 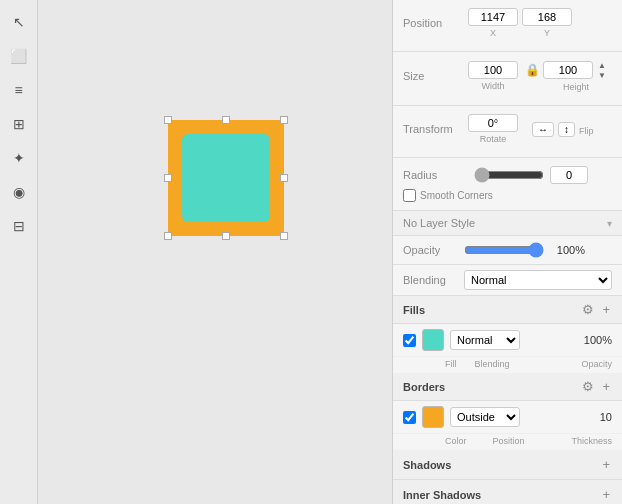 I want to click on shape-tool-btn: ⬜, so click(x=19, y=56).